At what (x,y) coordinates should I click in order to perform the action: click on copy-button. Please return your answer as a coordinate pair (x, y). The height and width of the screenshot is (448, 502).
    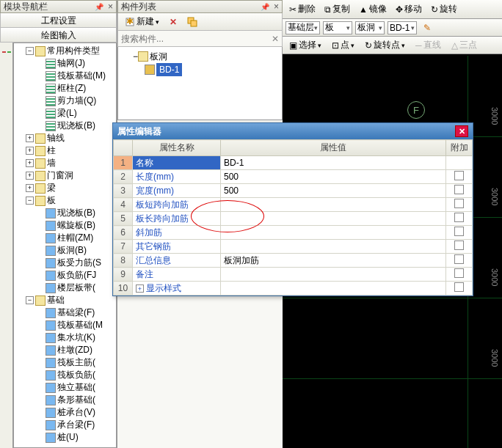
    Looking at the image, I should click on (192, 22).